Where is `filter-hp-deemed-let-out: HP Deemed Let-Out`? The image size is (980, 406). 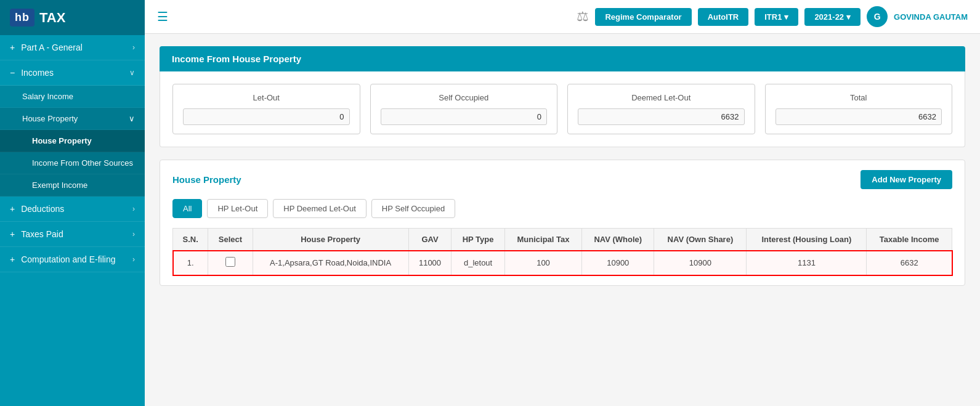 filter-hp-deemed-let-out: HP Deemed Let-Out is located at coordinates (320, 208).